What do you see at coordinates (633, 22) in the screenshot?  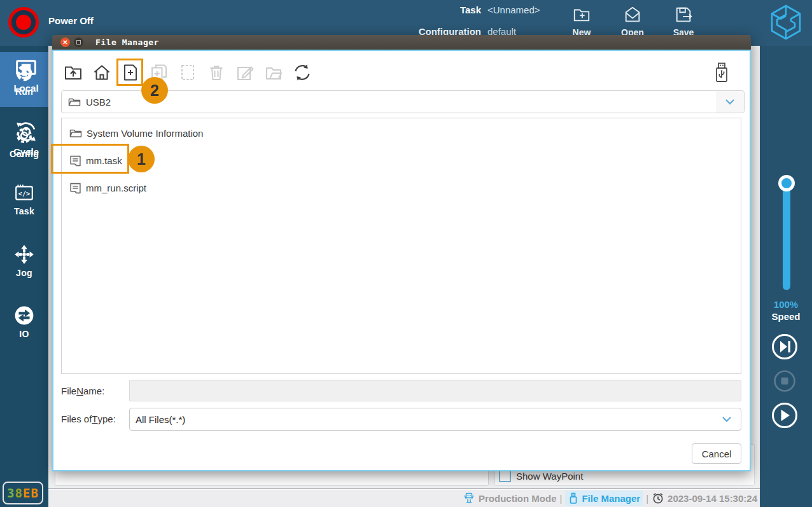 I see `open-task-button: Open` at bounding box center [633, 22].